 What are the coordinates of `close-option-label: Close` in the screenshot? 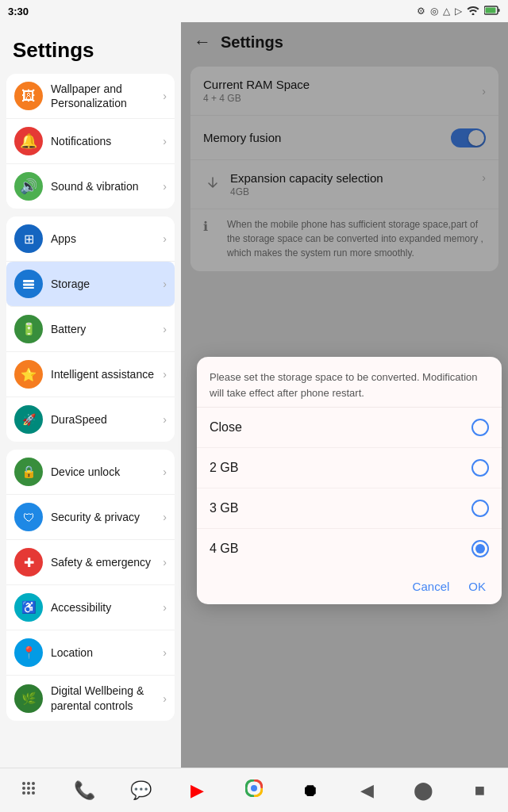 It's located at (225, 427).